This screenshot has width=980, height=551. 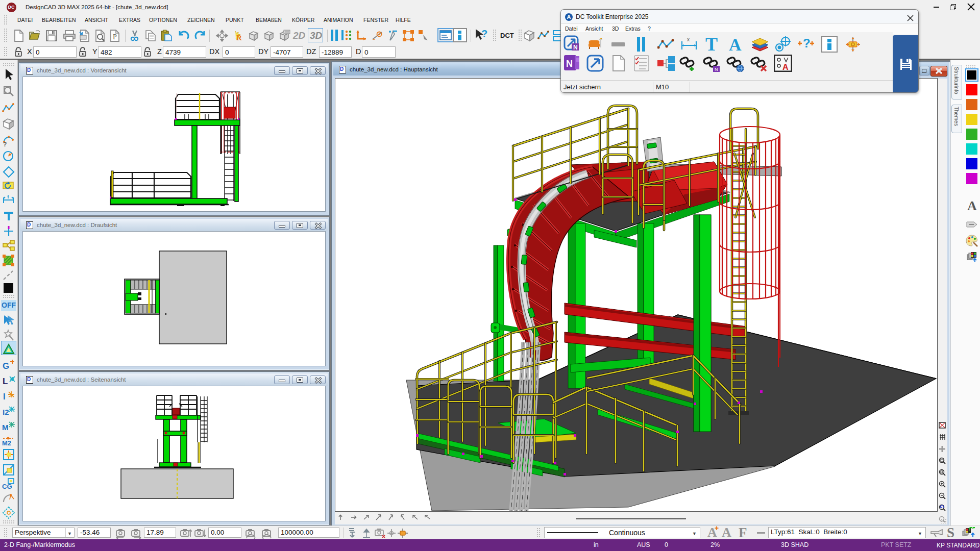 I want to click on svg-text: L, so click(x=5, y=382).